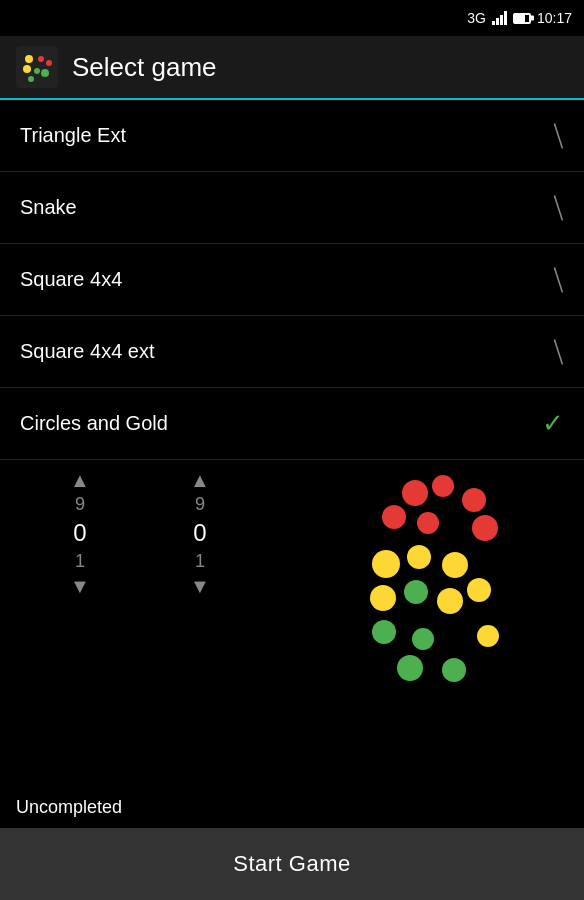 This screenshot has width=584, height=900. What do you see at coordinates (522, 18) in the screenshot?
I see `battery-icon` at bounding box center [522, 18].